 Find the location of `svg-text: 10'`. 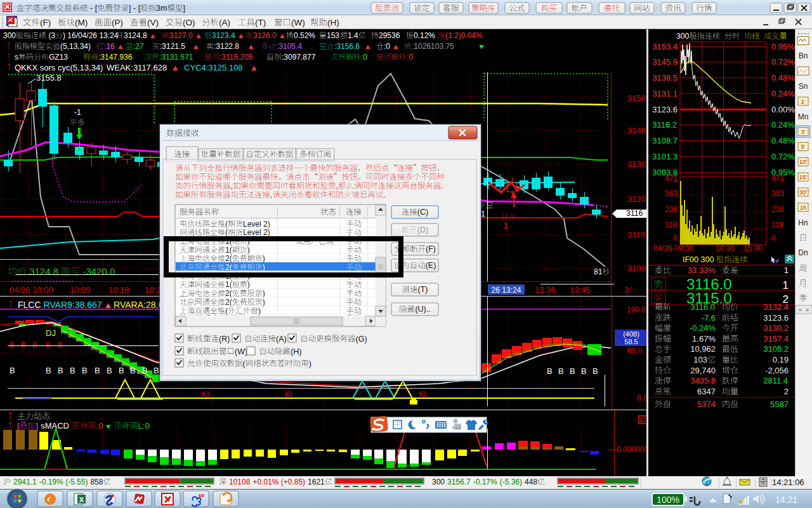

svg-text: 10' is located at coordinates (803, 161).